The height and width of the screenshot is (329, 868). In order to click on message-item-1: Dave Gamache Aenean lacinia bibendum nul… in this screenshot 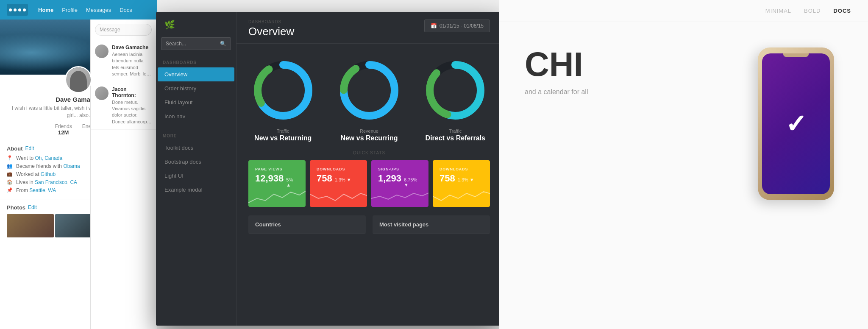, I will do `click(123, 61)`.